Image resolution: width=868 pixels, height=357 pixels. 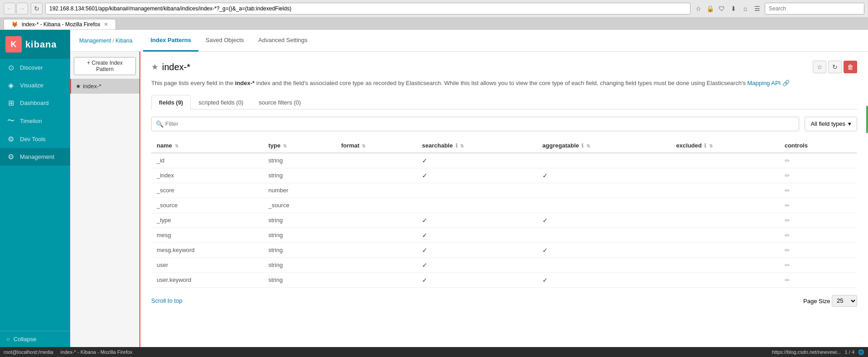 I want to click on browser-tab: 🦊 index-* - Kibana - Mozilla Firefox ✕, so click(x=60, y=24).